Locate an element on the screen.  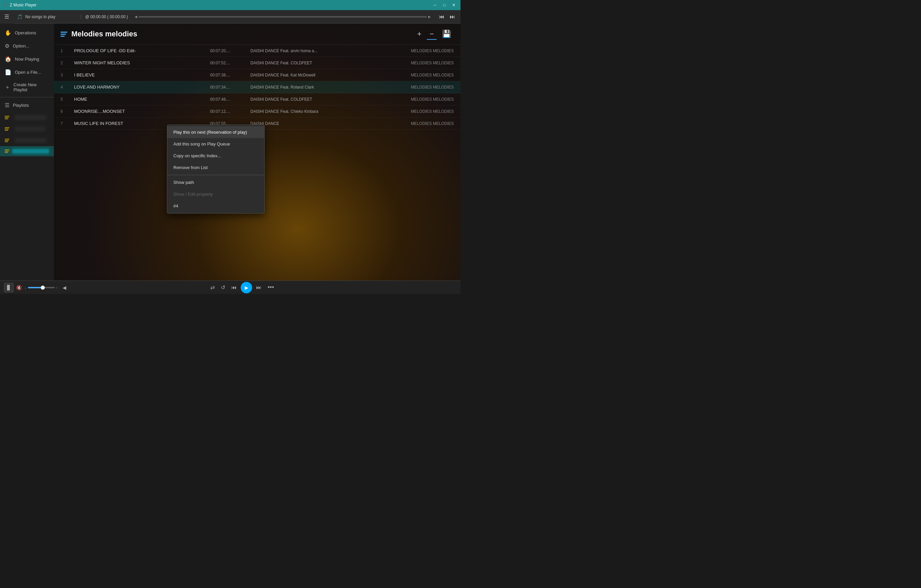
hamburger-button: ☰ is located at coordinates (7, 17).